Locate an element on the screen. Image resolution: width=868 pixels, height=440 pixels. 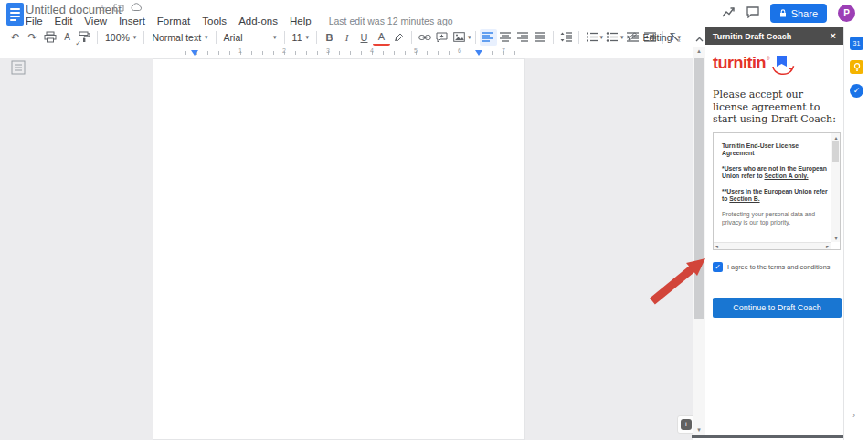
insights-icon is located at coordinates (729, 14).